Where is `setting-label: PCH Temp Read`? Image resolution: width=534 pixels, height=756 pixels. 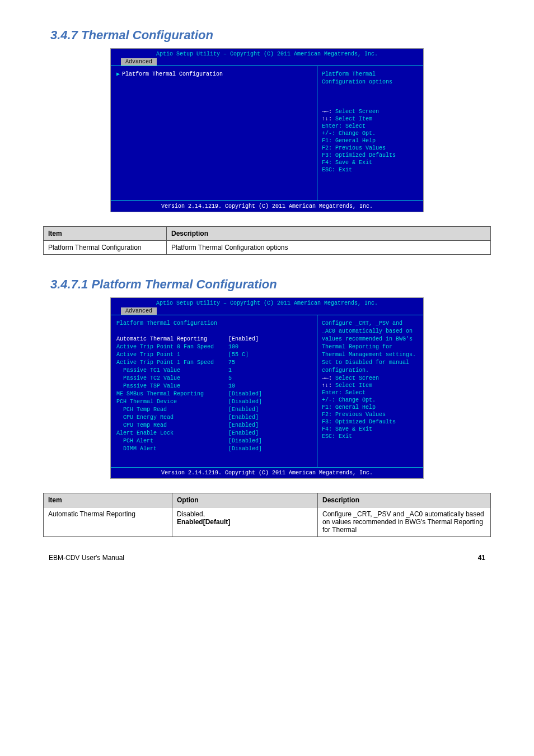 setting-label: PCH Temp Read is located at coordinates (172, 410).